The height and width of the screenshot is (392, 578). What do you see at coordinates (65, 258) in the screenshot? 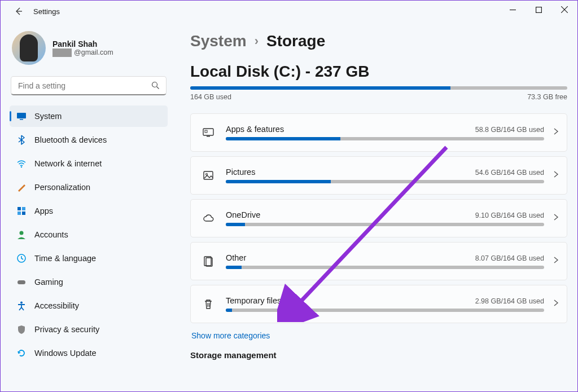
I see `nav-item-label: Time & language` at bounding box center [65, 258].